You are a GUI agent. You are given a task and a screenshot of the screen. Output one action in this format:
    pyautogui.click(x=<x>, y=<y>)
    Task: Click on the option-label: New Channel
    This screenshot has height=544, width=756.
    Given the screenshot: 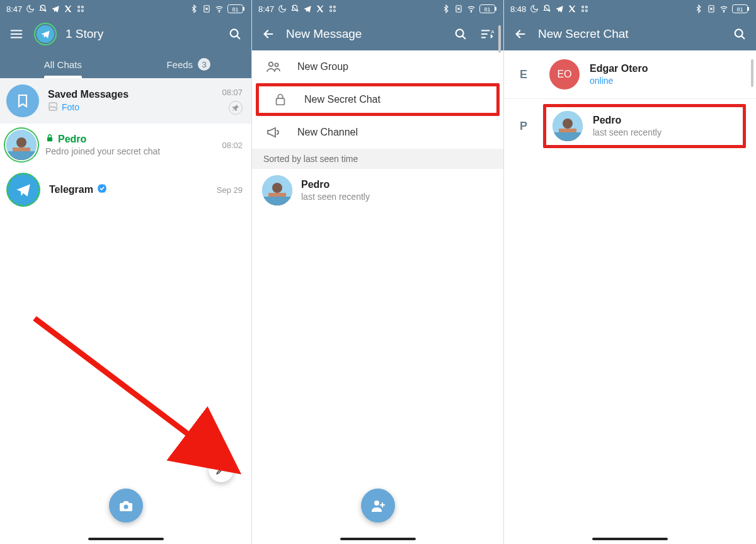 What is the action you would take?
    pyautogui.click(x=328, y=132)
    